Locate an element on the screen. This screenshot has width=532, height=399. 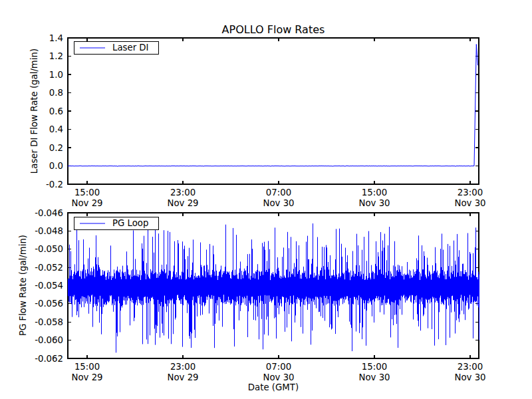
pg_loop-x-tick-label-time: 07:00 is located at coordinates (279, 367).